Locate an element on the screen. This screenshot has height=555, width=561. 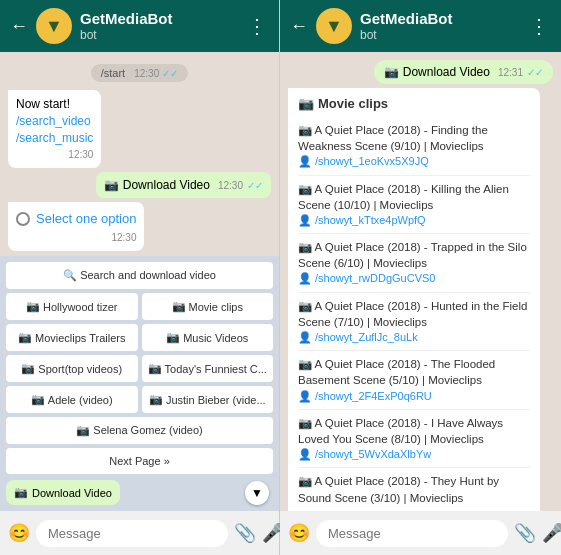
adele-label: Adele (video) is located at coordinates (80, 400).